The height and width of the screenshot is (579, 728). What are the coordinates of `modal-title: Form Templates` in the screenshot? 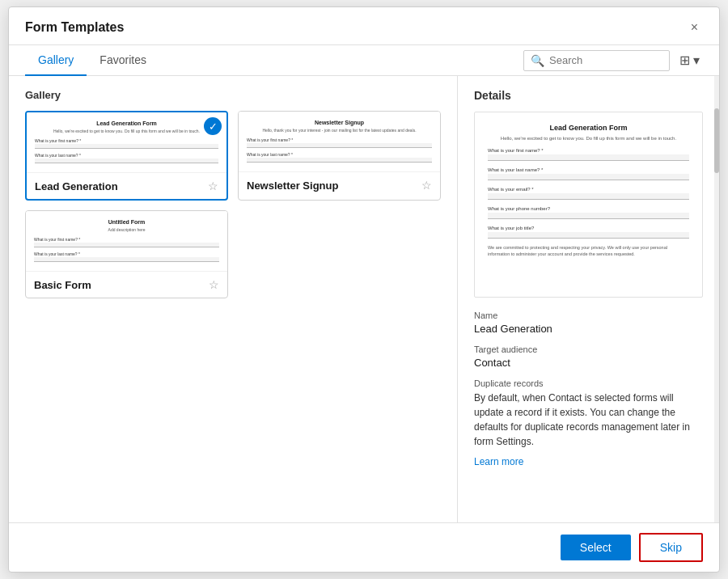 It's located at (74, 27).